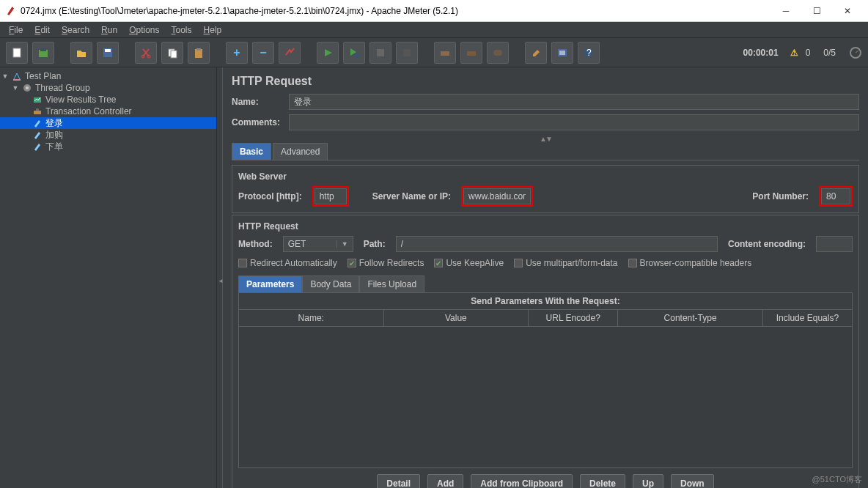 The height and width of the screenshot is (488, 868). What do you see at coordinates (574, 102) in the screenshot?
I see `name-input` at bounding box center [574, 102].